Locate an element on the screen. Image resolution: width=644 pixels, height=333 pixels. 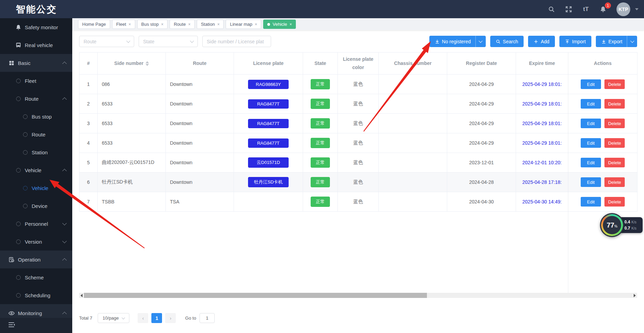
no-registered-dropdown-button is located at coordinates (481, 41).